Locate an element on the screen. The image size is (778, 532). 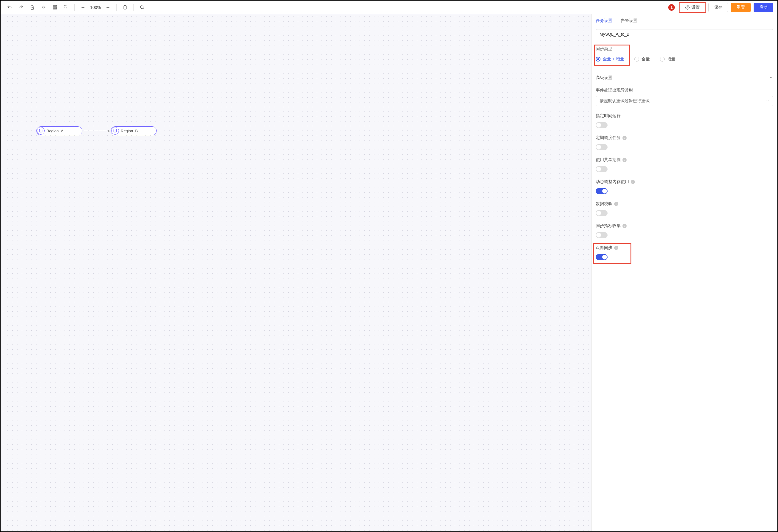
radio-full-incr: 全量 + 增量 is located at coordinates (610, 59).